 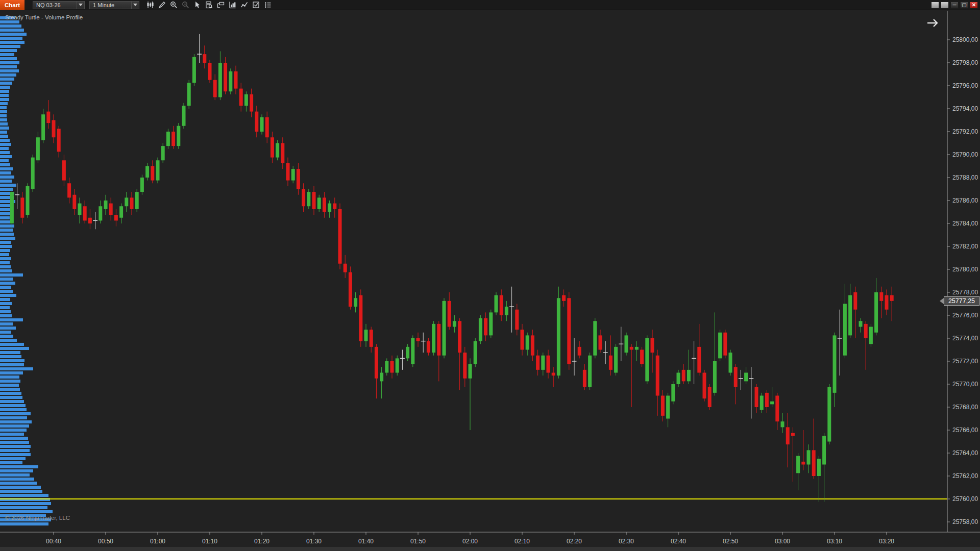 What do you see at coordinates (490, 5) in the screenshot?
I see `toolbar: Chart NQ 03-26 1 Minute` at bounding box center [490, 5].